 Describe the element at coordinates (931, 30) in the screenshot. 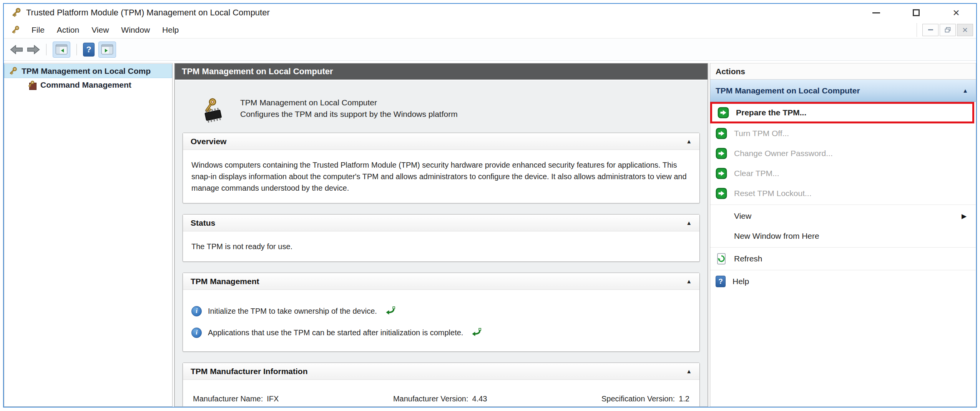

I see `mdi-minimize-icon` at that location.